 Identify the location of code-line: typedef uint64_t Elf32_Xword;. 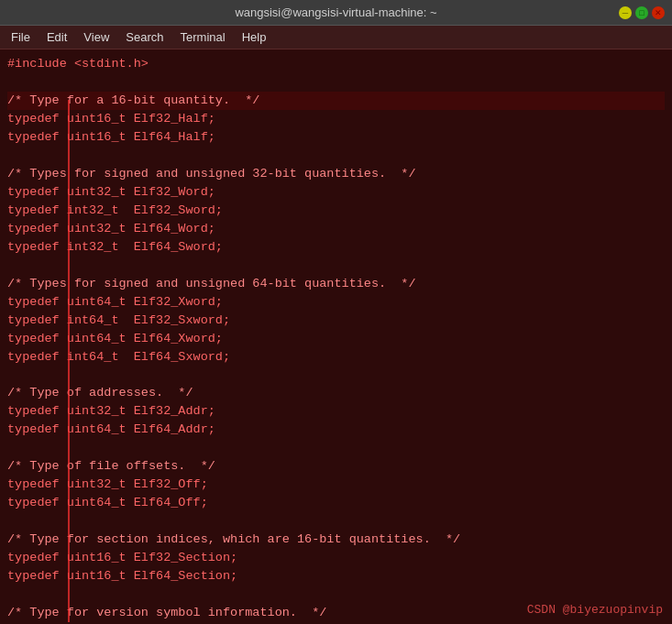
(336, 302).